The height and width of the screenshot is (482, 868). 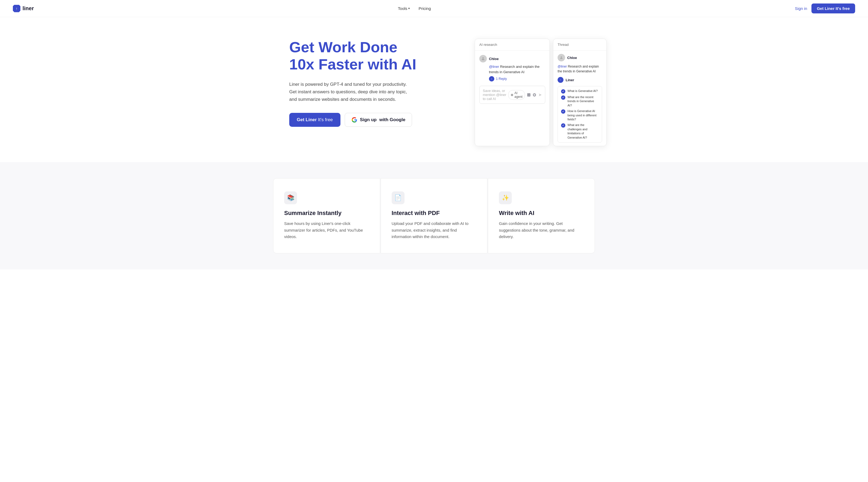 What do you see at coordinates (519, 95) in the screenshot?
I see `ai-agent-label: AI agent` at bounding box center [519, 95].